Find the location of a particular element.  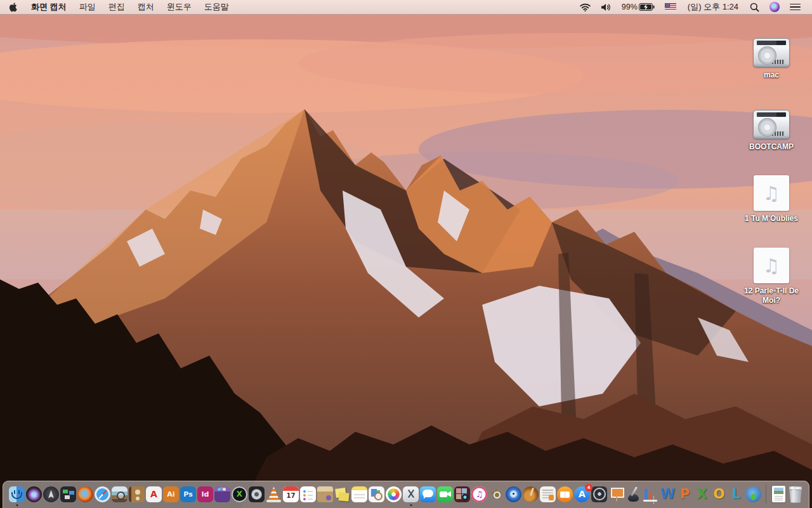

disc-ripper-dock-icon is located at coordinates (514, 494).